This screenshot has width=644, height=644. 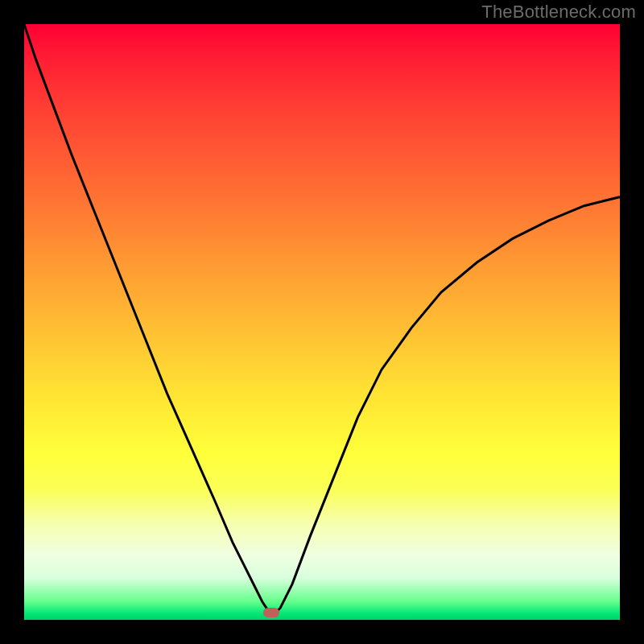 I want to click on optimal-point-marker, so click(x=271, y=613).